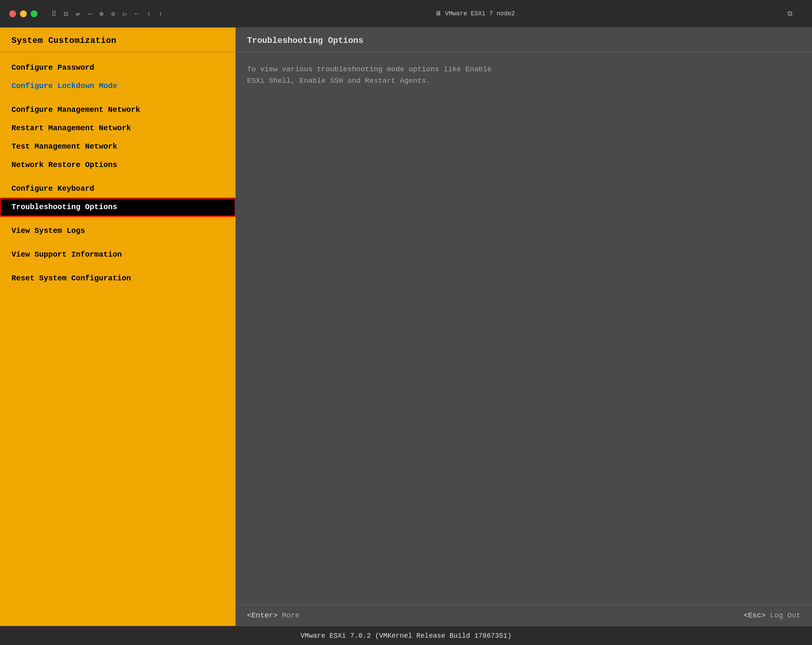  I want to click on menu-item-view-system-logs: View System Logs, so click(118, 231).